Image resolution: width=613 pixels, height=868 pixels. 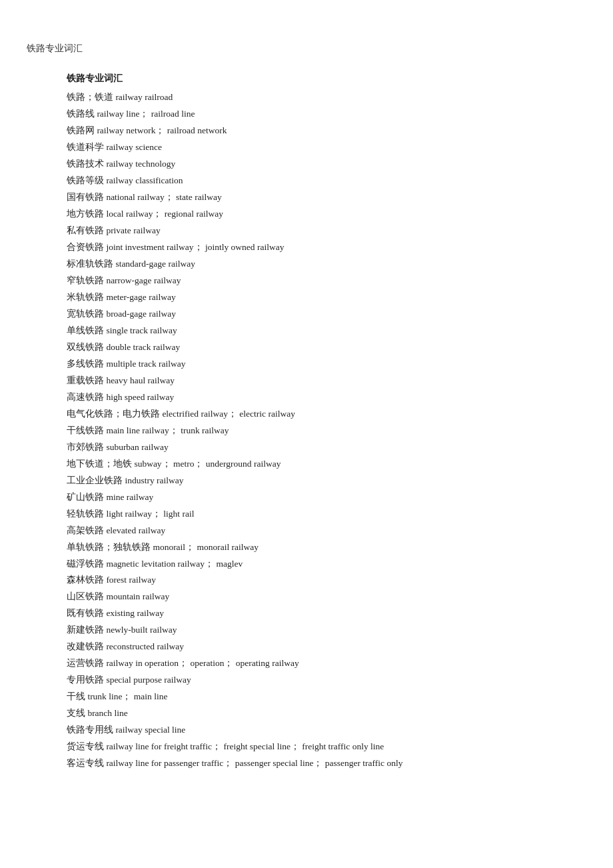 I want to click on term-line: 国有铁路 national railway； state railway, so click(x=326, y=197).